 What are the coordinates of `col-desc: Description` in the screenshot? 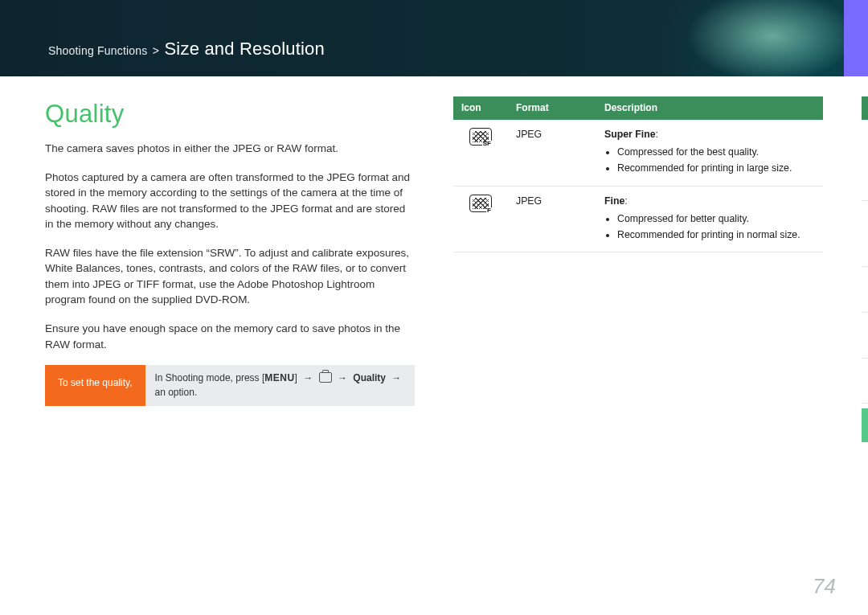 It's located at (710, 108).